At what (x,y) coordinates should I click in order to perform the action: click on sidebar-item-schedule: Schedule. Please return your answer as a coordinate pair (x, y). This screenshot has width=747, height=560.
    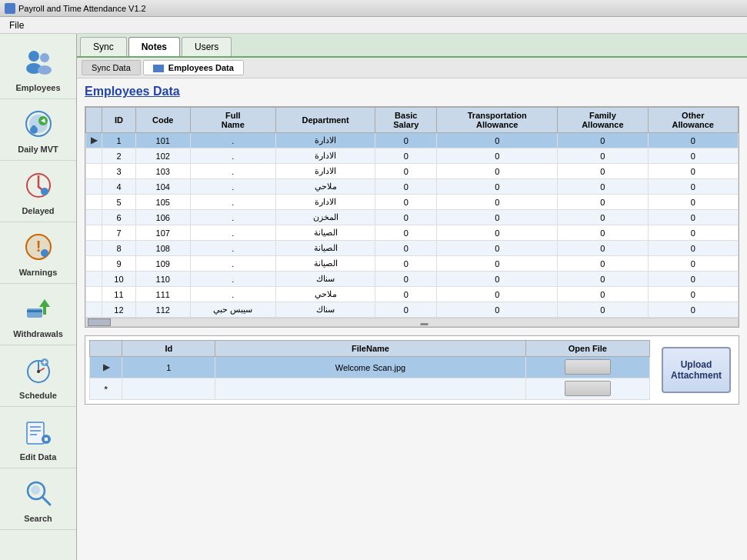
    Looking at the image, I should click on (38, 376).